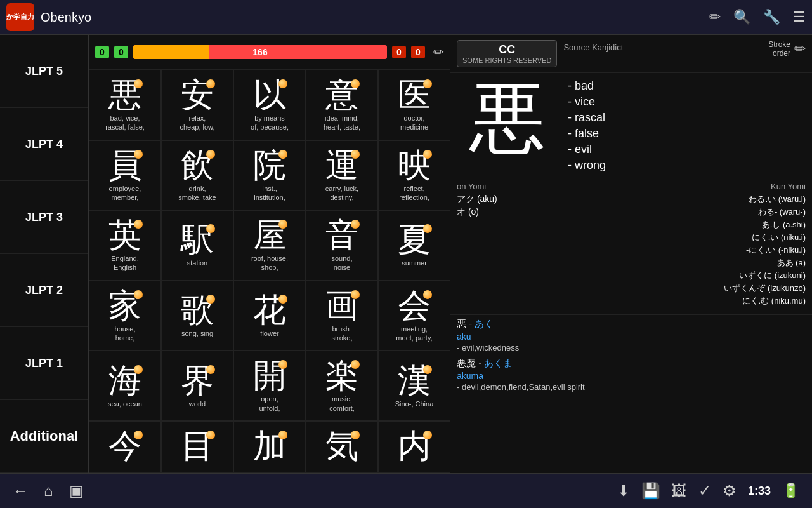 The image size is (812, 508). What do you see at coordinates (125, 305) in the screenshot?
I see `kanji-character: 家` at bounding box center [125, 305].